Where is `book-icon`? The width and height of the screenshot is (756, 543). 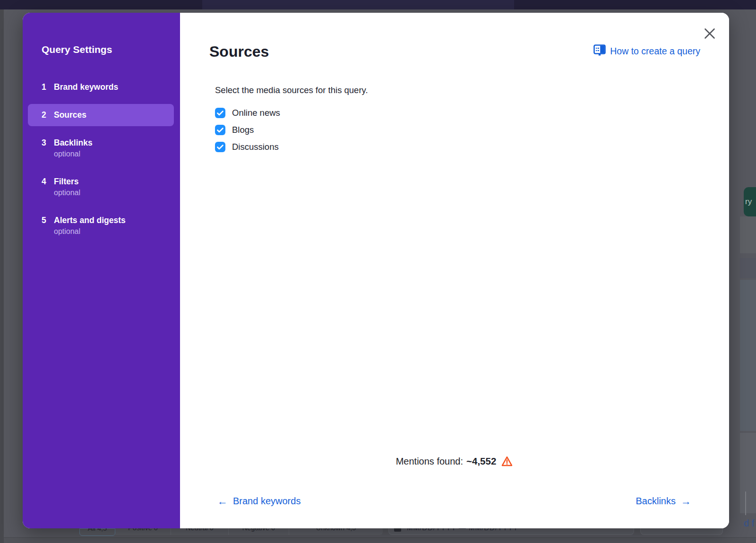
book-icon is located at coordinates (600, 51).